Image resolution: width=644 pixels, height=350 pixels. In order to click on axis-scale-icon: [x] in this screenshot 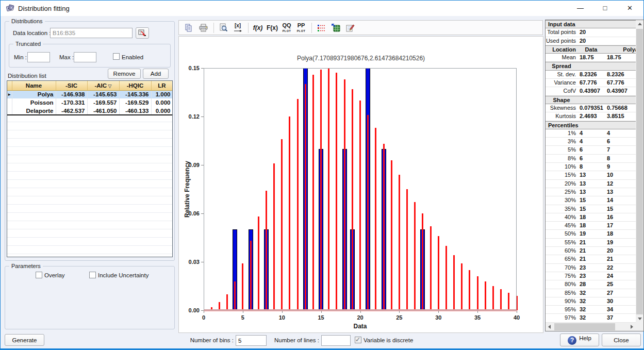, I will do `click(238, 28)`.